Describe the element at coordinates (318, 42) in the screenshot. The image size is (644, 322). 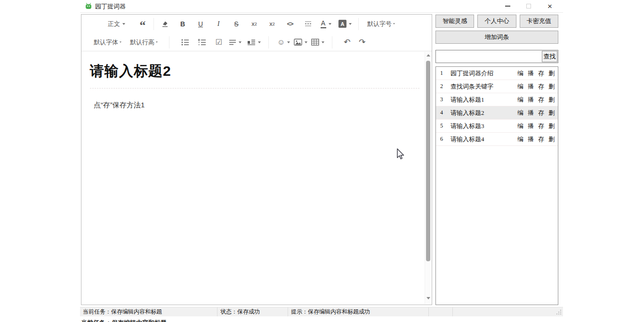
I see `table-dropdown` at that location.